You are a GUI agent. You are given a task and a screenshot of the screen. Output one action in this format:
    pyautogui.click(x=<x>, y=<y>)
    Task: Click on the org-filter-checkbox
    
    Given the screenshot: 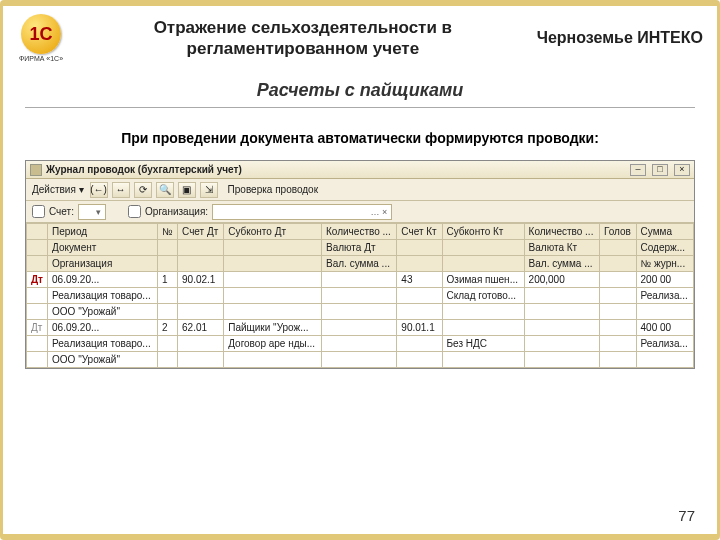 What is the action you would take?
    pyautogui.click(x=134, y=212)
    